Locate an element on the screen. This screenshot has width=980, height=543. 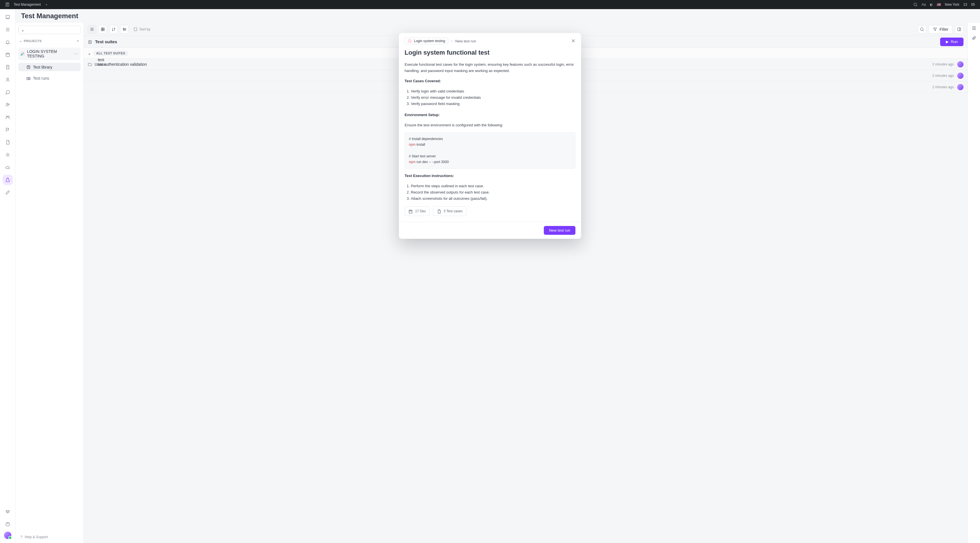
modal-header: Login system testing › New test run ✕ is located at coordinates (490, 41).